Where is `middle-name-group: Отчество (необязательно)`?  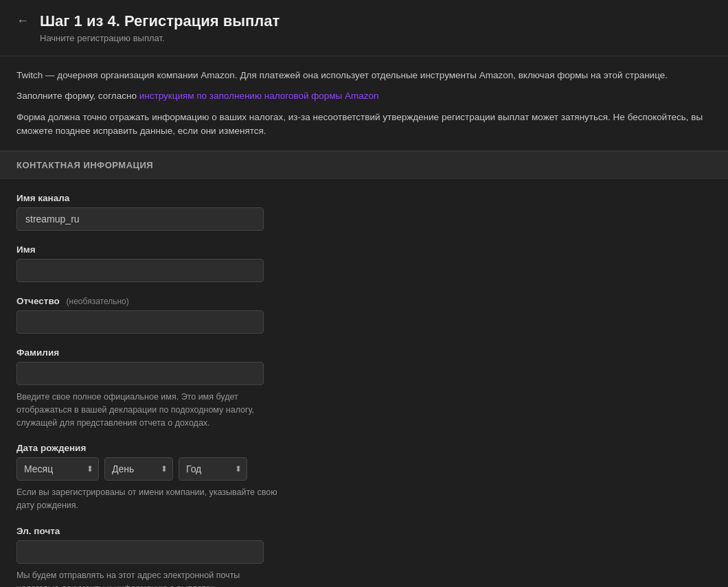 middle-name-group: Отчество (необязательно) is located at coordinates (364, 314).